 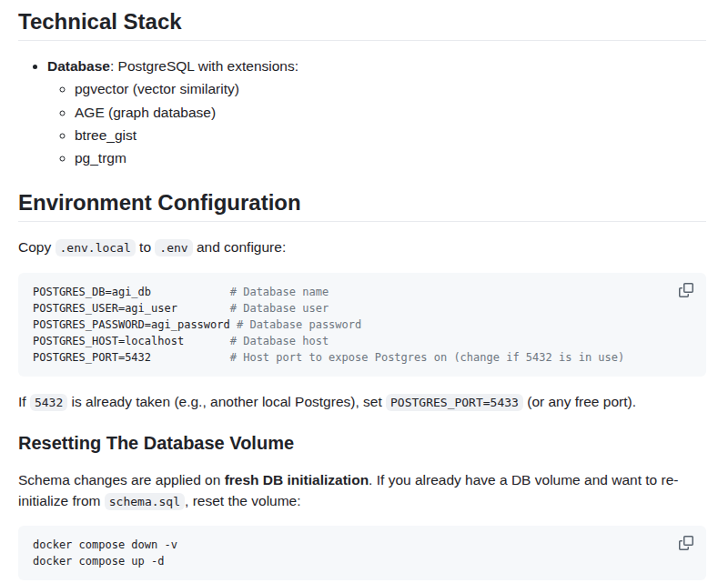 I want to click on text-segment: and configure:, so click(x=240, y=247).